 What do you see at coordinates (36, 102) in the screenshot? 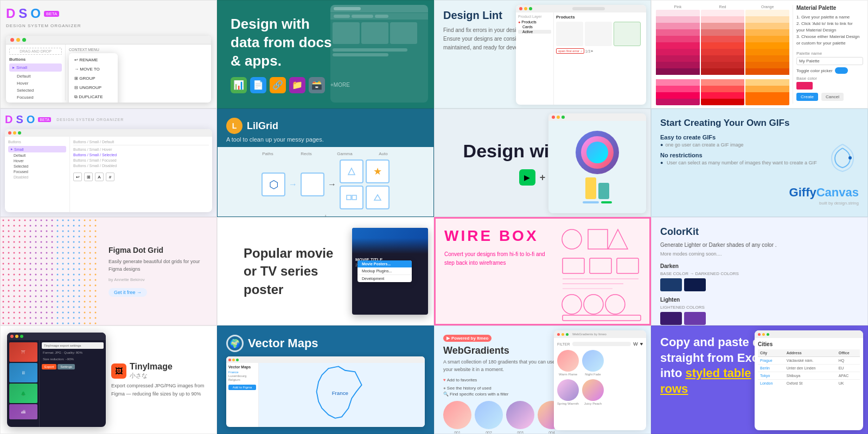
I see `disabled-item: Disabled` at bounding box center [36, 102].